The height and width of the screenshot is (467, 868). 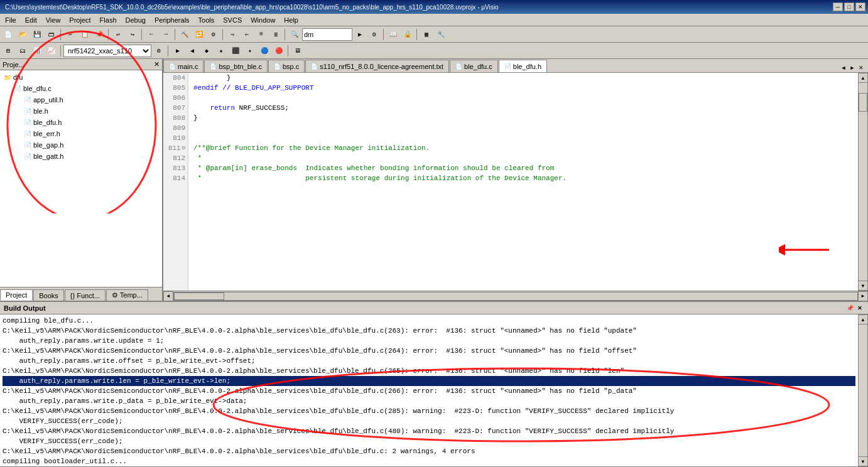 What do you see at coordinates (474, 66) in the screenshot?
I see `editor-tab-ble-dfu-c: 📄 ble_dfu.c` at bounding box center [474, 66].